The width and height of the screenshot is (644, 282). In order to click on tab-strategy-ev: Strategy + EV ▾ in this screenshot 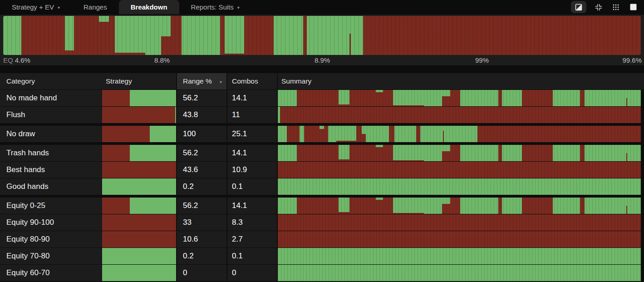, I will do `click(36, 7)`.